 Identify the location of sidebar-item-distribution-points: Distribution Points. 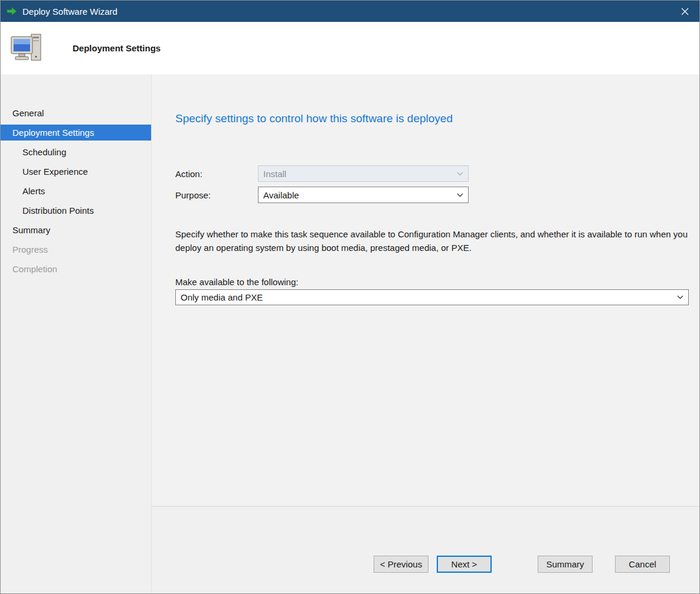
(76, 210).